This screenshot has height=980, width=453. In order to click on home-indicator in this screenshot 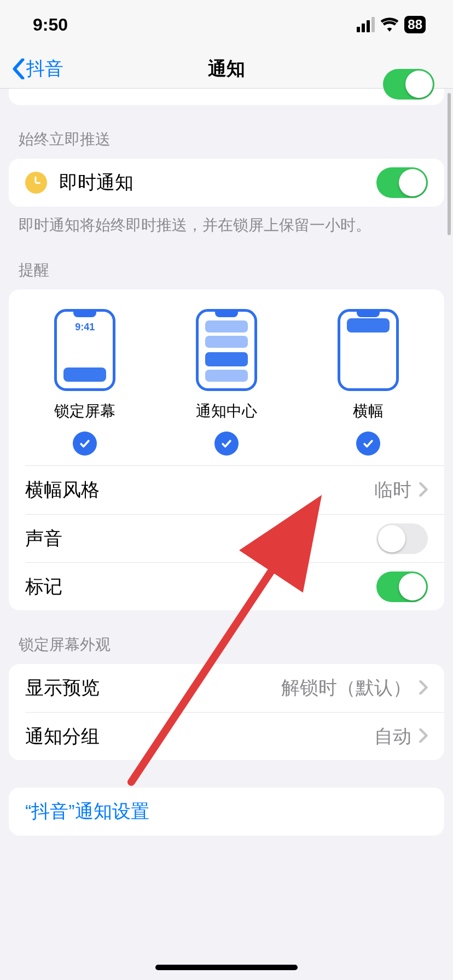, I will do `click(226, 967)`.